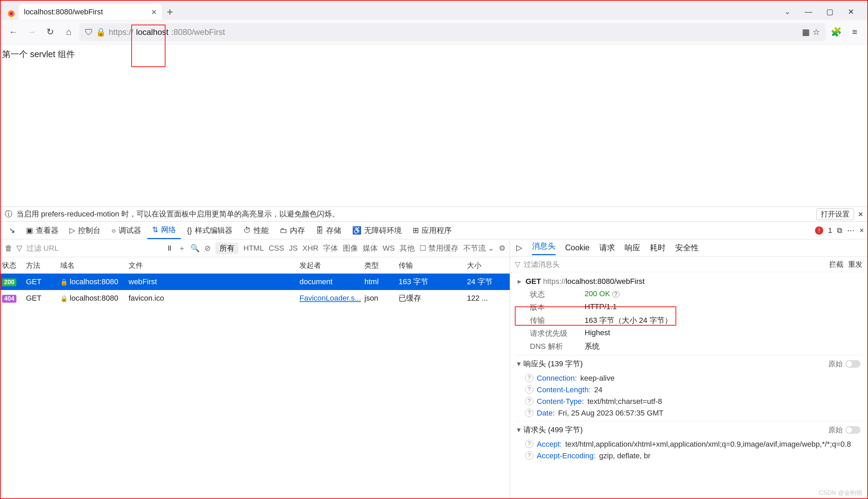 The image size is (868, 499). What do you see at coordinates (452, 32) in the screenshot?
I see `url-bar: 🛡 🔒 https://localhost:8080/webFirst ▦ ☆` at bounding box center [452, 32].